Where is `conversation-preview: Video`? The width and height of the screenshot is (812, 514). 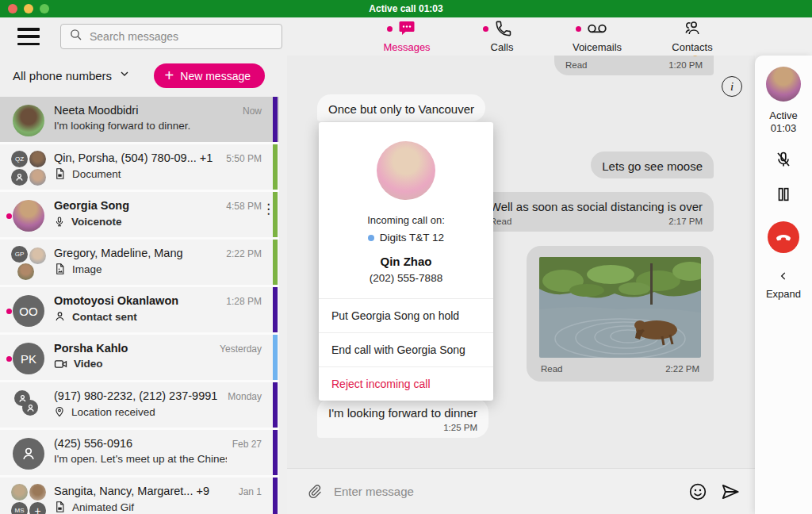
conversation-preview: Video is located at coordinates (140, 363).